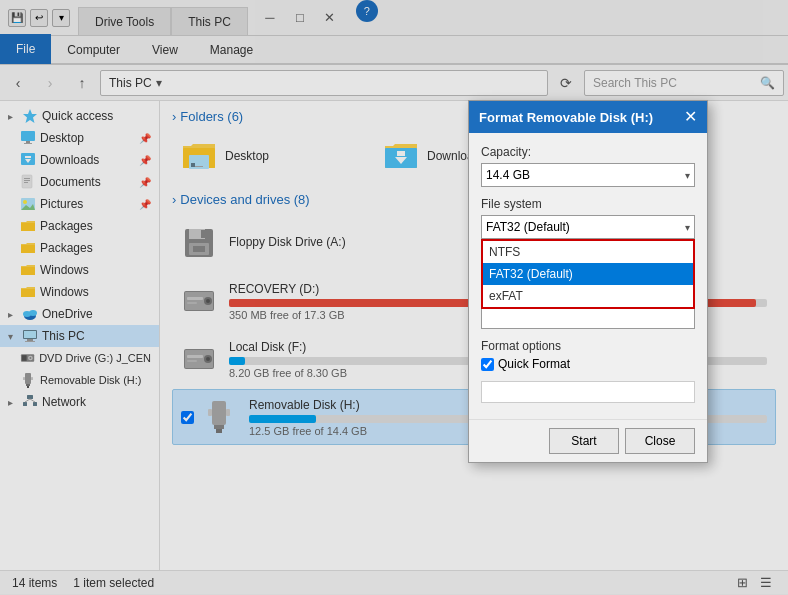 The height and width of the screenshot is (595, 788). I want to click on filesystem-option-exfat: exFAT, so click(588, 296).